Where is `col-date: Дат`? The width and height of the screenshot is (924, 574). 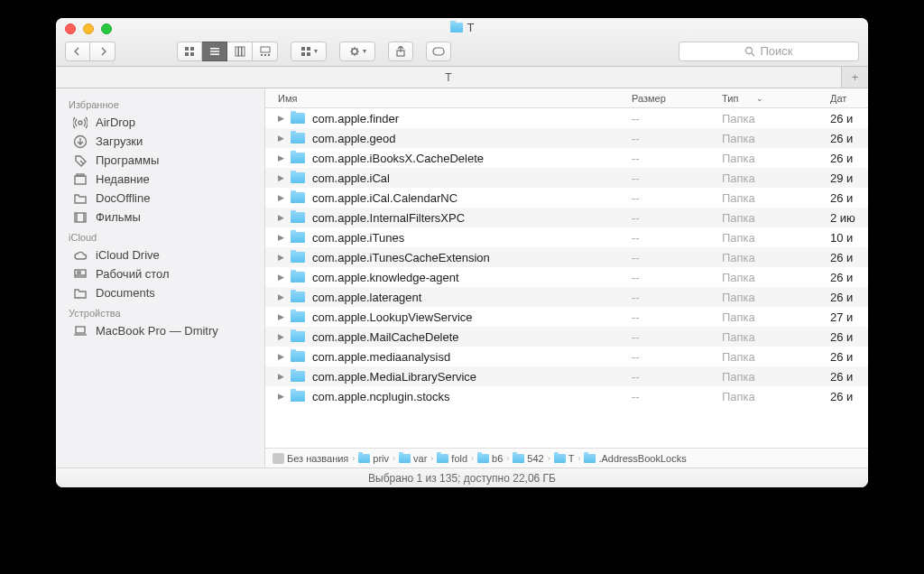 col-date: Дат is located at coordinates (849, 98).